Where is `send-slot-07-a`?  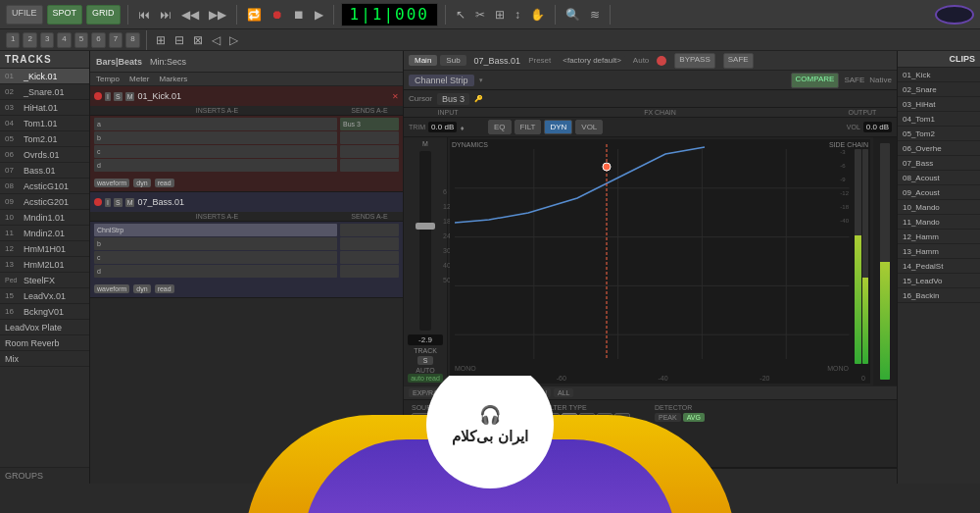
send-slot-07-a is located at coordinates (369, 230).